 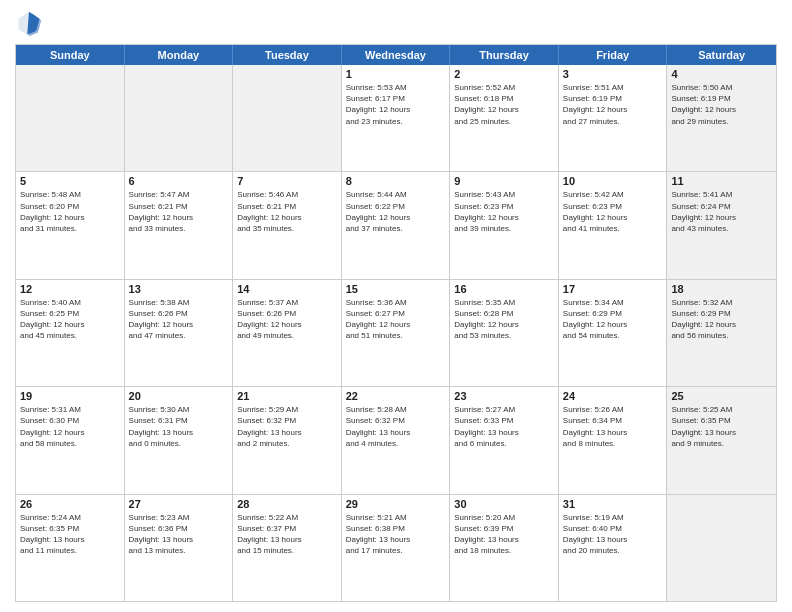 What do you see at coordinates (70, 225) in the screenshot?
I see `calendar-cell-5: 5Sunrise: 5:48 AMSunset: 6:20 PMDaylight…` at bounding box center [70, 225].